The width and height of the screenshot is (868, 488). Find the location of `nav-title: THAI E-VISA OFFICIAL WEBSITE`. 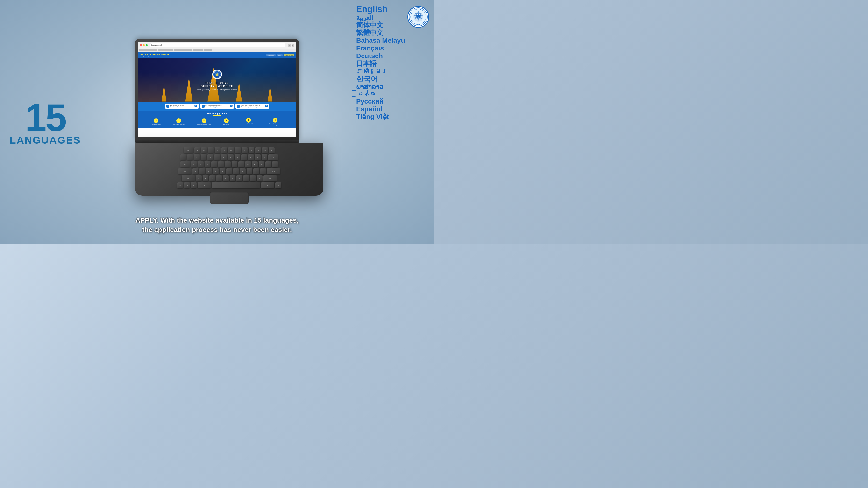

nav-title: THAI E-VISA OFFICIAL WEBSITE is located at coordinates (155, 55).